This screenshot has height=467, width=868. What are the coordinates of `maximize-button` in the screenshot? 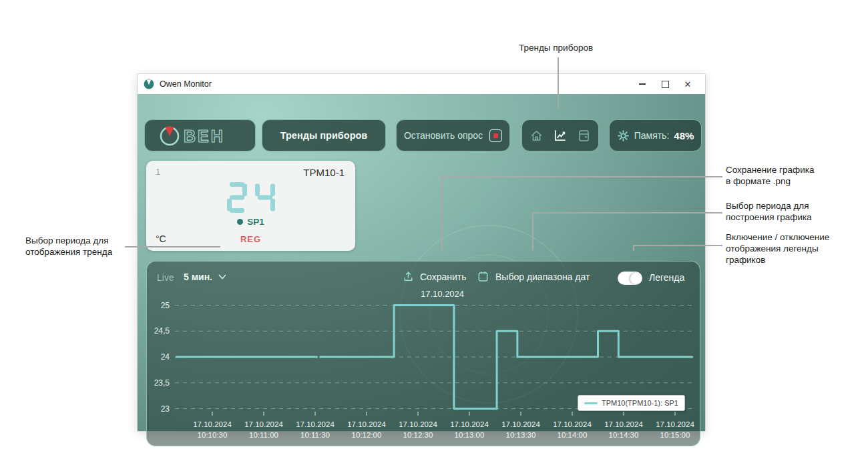 It's located at (665, 84).